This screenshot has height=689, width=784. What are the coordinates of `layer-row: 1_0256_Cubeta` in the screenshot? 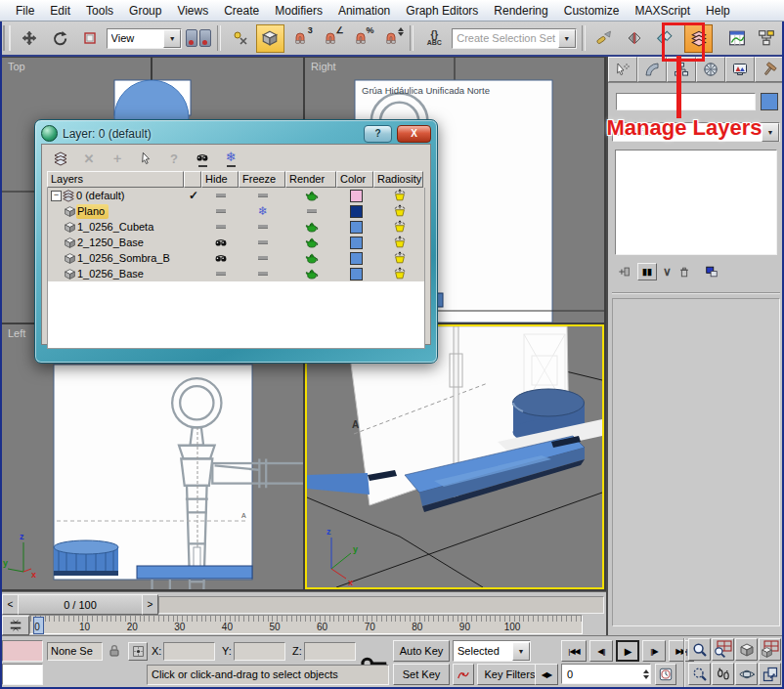 It's located at (237, 227).